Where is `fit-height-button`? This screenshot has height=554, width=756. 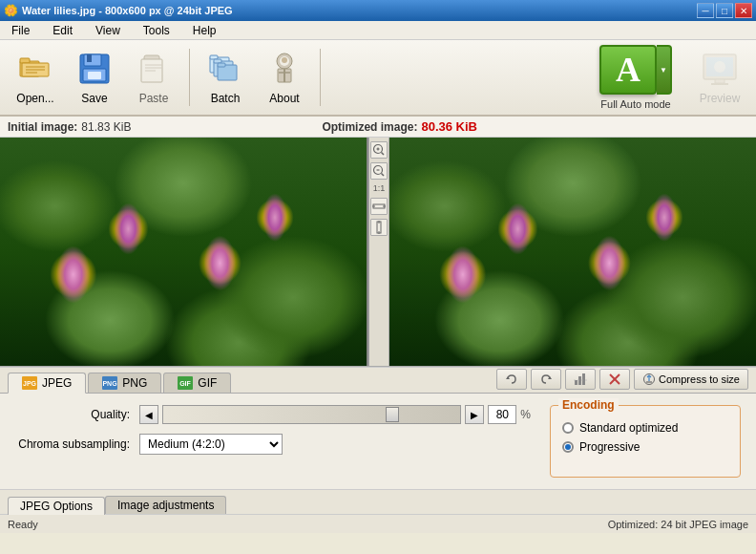
fit-height-button is located at coordinates (379, 227).